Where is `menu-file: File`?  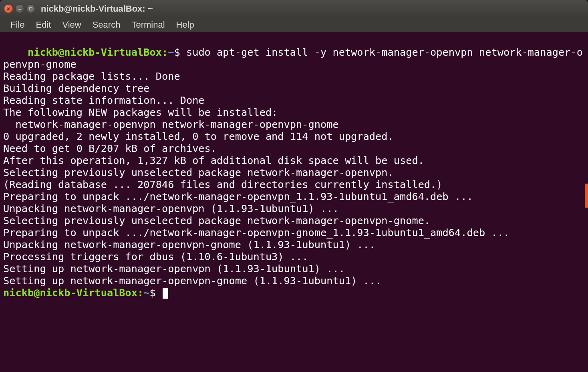
menu-file: File is located at coordinates (18, 25).